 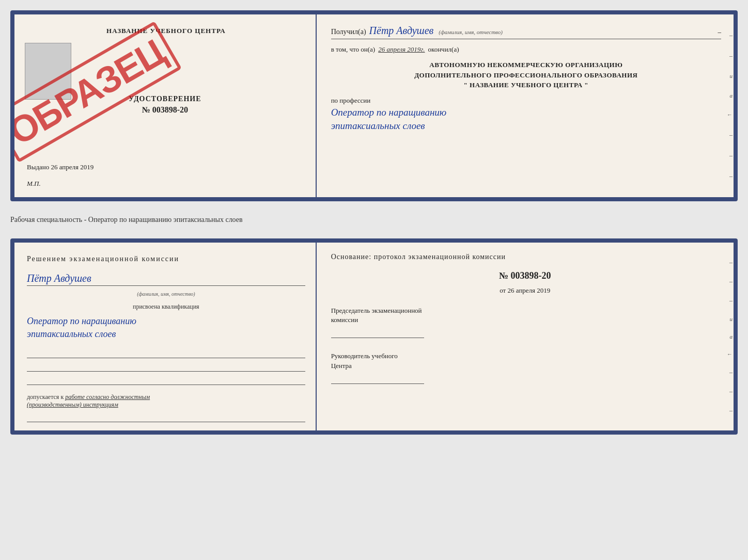 What do you see at coordinates (526, 32) in the screenshot?
I see `poluchil-block: Получил(а) Пётр Авдушев (фамилия, имя, о…` at bounding box center [526, 32].